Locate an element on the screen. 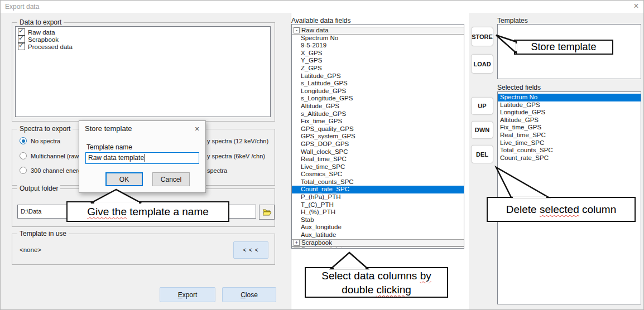 The image size is (644, 310). tree-row-label: Spectrum No is located at coordinates (319, 38).